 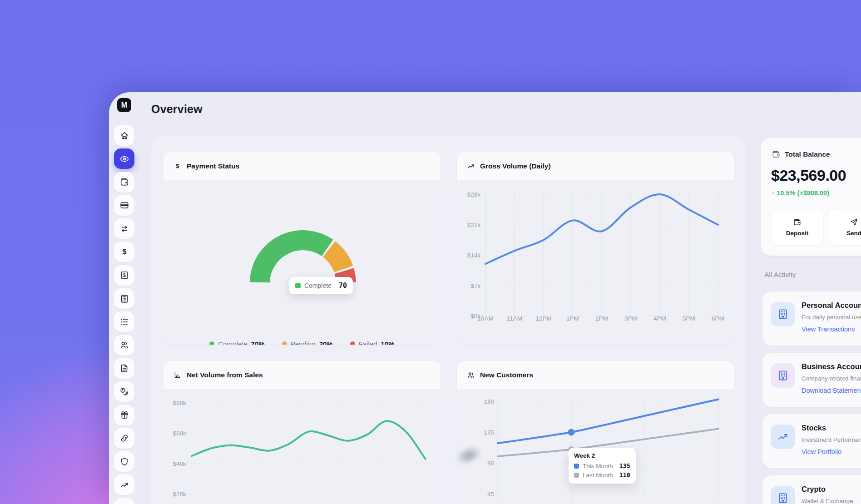 I want to click on y-axis-tick: $14k, so click(x=469, y=255).